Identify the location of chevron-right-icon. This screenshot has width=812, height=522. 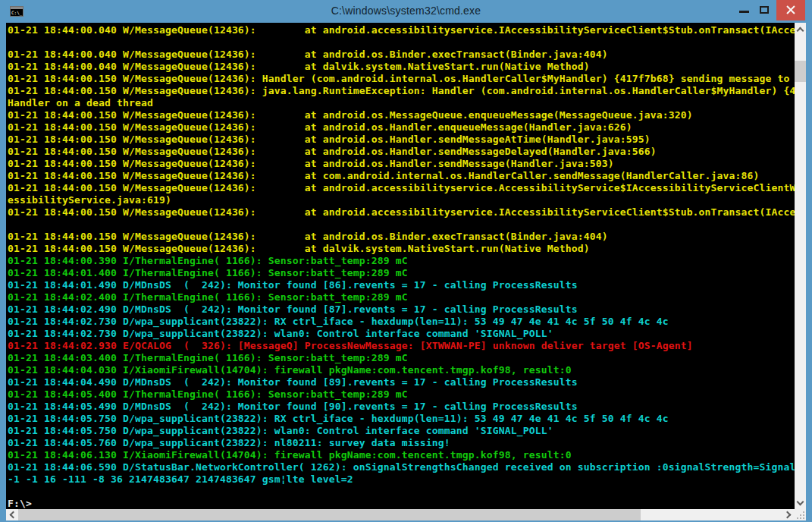
(788, 515).